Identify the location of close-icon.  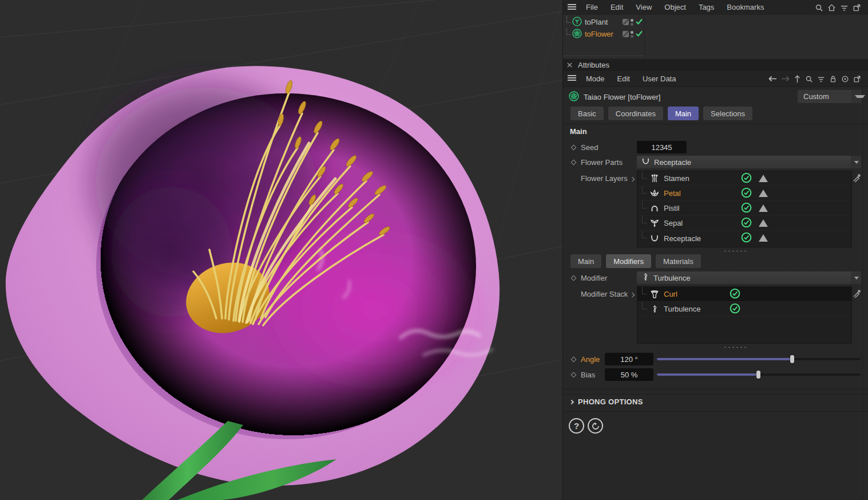
(570, 65).